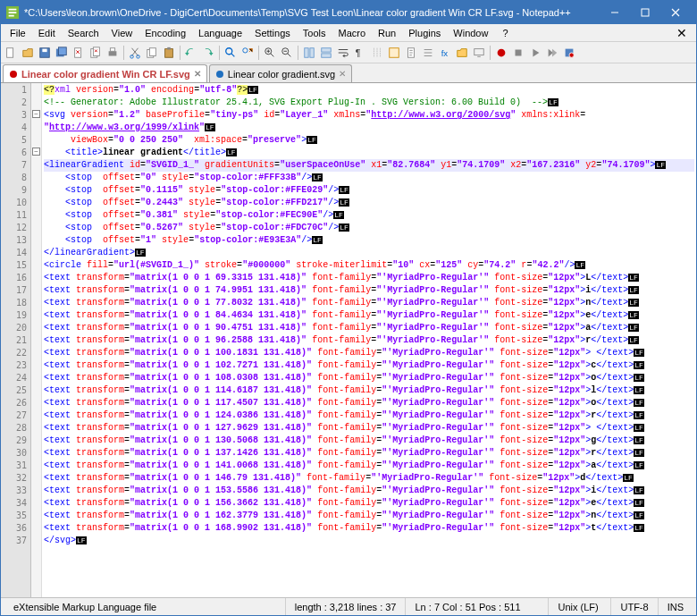 The width and height of the screenshot is (697, 616). Describe the element at coordinates (37, 340) in the screenshot. I see `fold-column: −−` at that location.